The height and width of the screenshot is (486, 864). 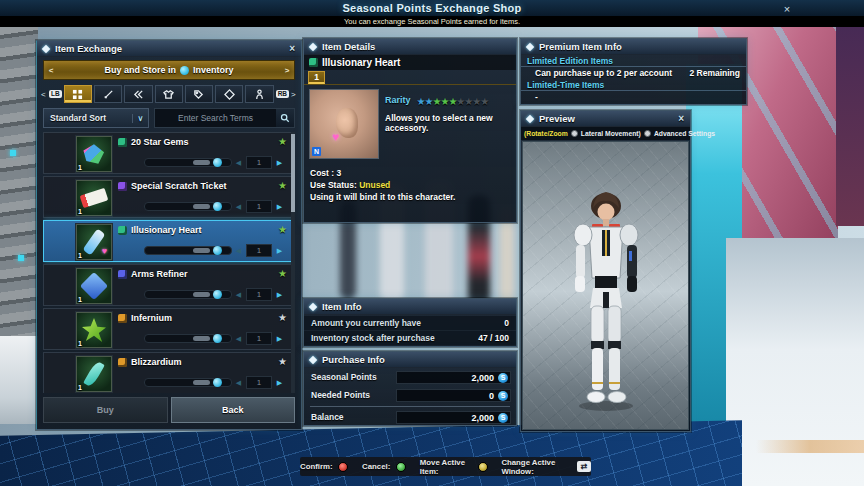 I want to click on advanced-settings-label: Advanced Settings, so click(x=684, y=134).